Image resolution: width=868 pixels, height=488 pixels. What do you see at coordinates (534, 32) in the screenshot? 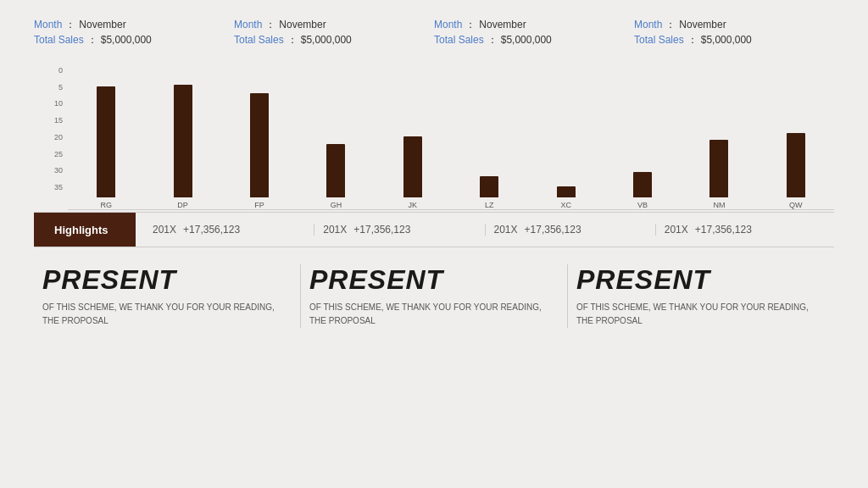
I see `stat-block-3: Month ： November Total Sales ： $5,000,00…` at bounding box center [534, 32].